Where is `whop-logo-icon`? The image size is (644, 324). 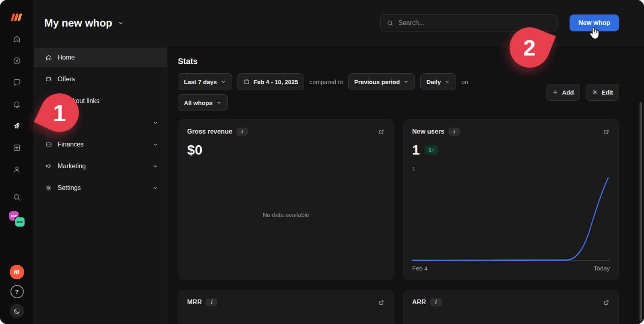
whop-logo-icon is located at coordinates (17, 17).